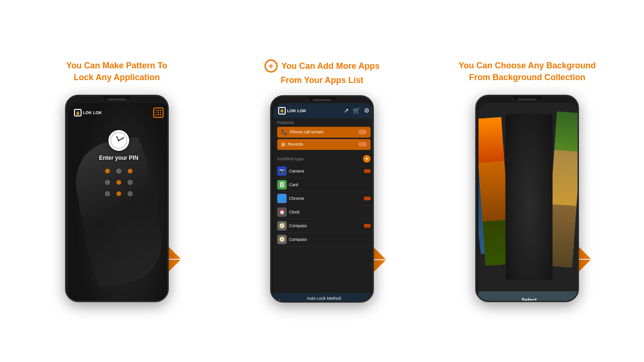  What do you see at coordinates (282, 239) in the screenshot?
I see `app-icon-compass2: 🧭` at bounding box center [282, 239].